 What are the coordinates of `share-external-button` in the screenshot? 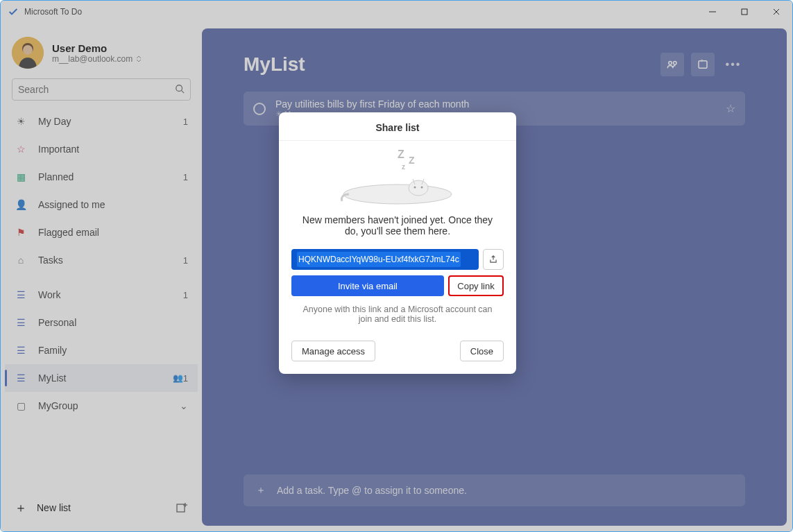 It's located at (493, 259).